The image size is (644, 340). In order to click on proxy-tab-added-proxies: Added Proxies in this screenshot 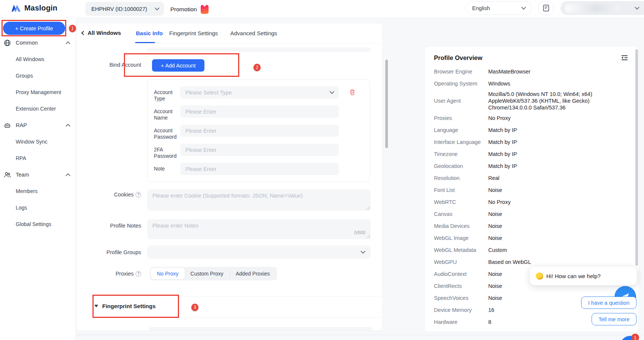, I will do `click(253, 274)`.